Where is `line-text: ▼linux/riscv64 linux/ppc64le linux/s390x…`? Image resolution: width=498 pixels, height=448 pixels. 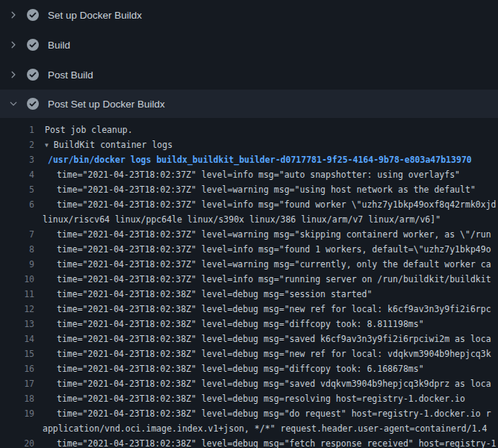
line-text: ▼linux/riscv64 linux/ppc64le linux/s390x… is located at coordinates (242, 220).